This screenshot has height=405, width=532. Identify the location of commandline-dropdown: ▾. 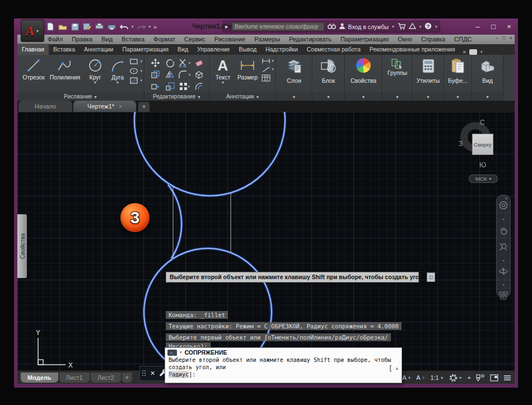
(181, 352).